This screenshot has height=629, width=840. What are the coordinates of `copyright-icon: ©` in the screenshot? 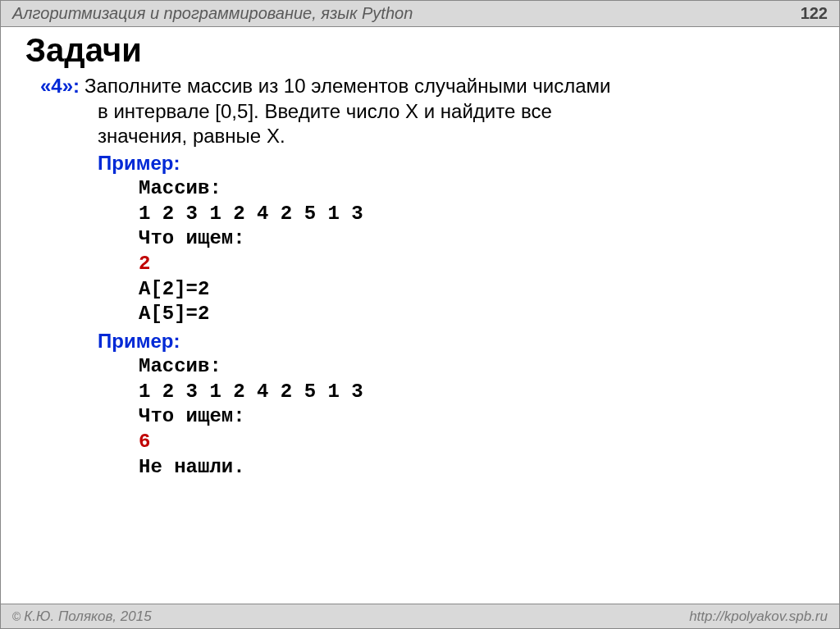 It's located at (16, 617).